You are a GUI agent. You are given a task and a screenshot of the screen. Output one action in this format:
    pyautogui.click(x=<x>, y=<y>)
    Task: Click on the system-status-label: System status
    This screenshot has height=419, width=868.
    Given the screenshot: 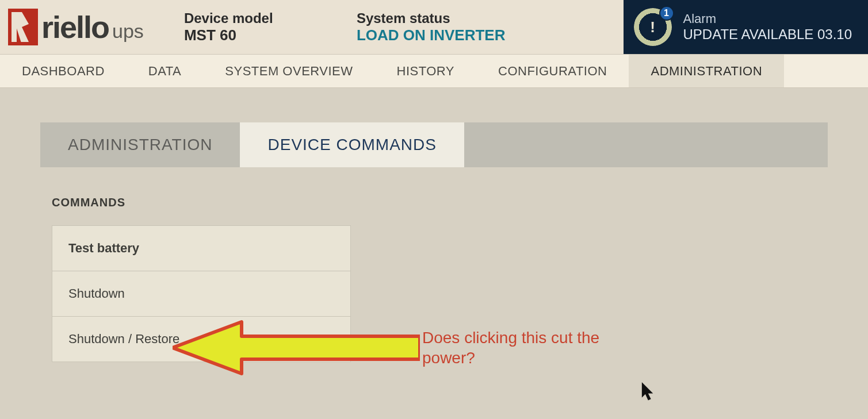 What is the action you would take?
    pyautogui.click(x=431, y=18)
    